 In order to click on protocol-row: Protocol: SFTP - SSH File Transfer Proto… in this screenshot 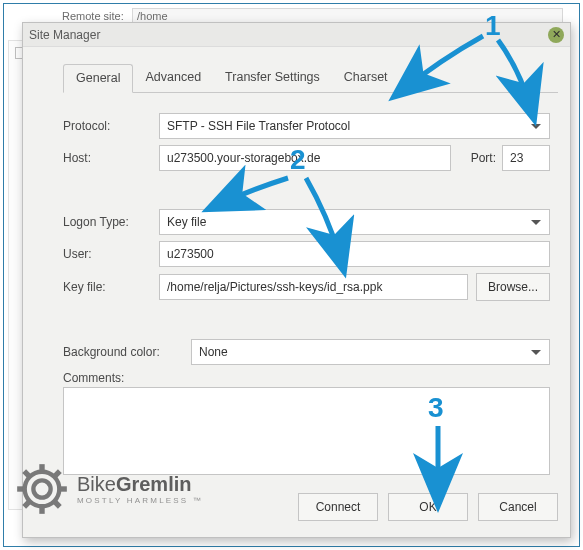, I will do `click(306, 126)`.